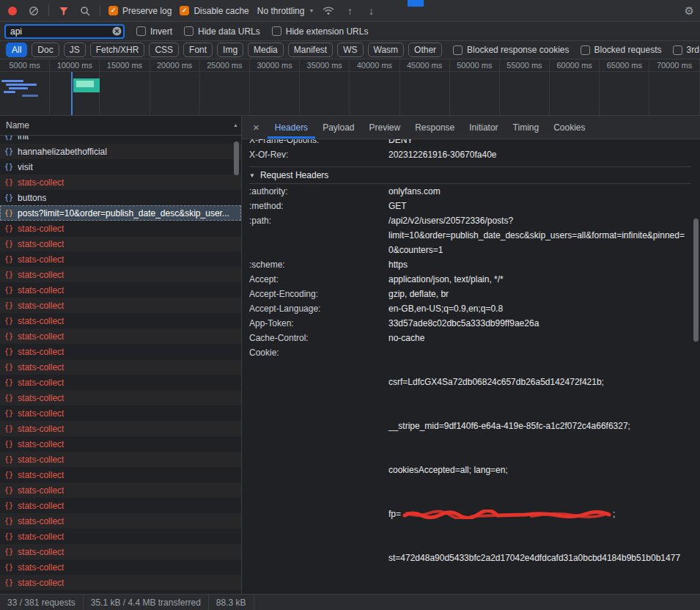  What do you see at coordinates (350, 87) in the screenshot?
I see `overview-waterfall` at bounding box center [350, 87].